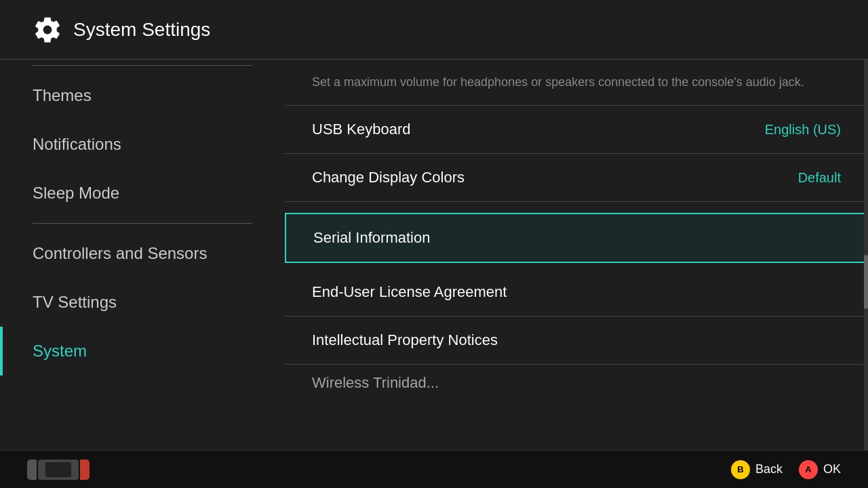  I want to click on scrollbar-thumb, so click(866, 282).